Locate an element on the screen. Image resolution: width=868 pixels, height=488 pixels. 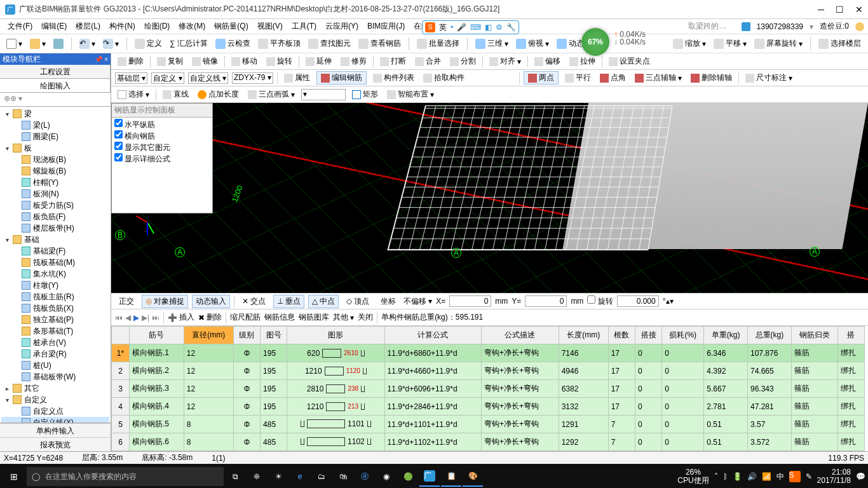
pick-button: 拾取构件 is located at coordinates (444, 78).